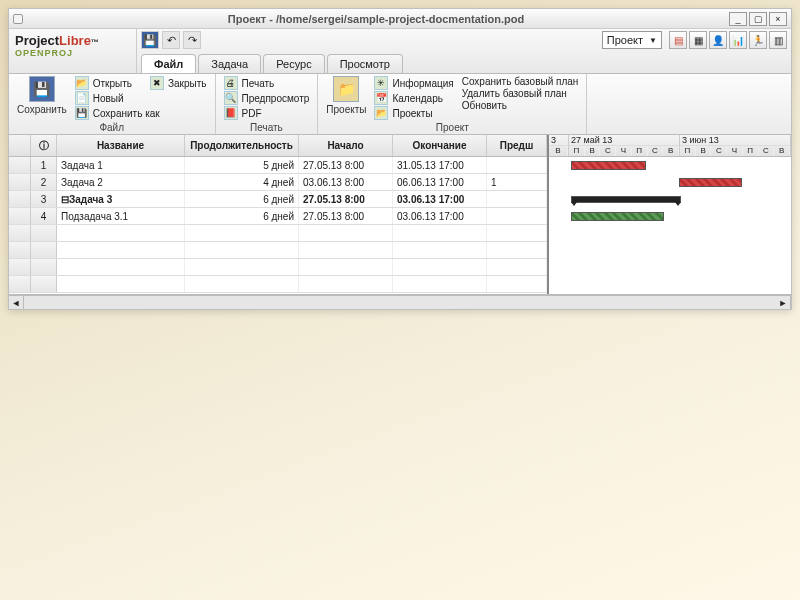 This screenshot has height=600, width=800. Describe the element at coordinates (141, 98) in the screenshot. I see `new-button: 📄Новый` at that location.